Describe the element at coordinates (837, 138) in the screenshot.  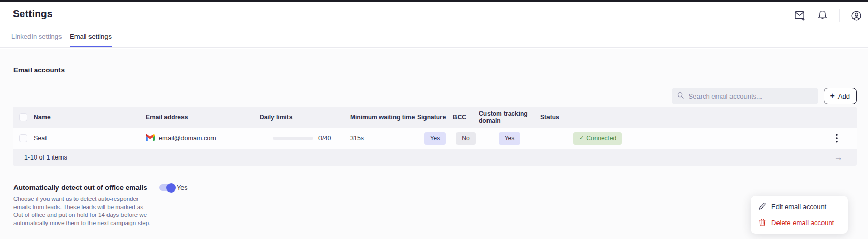
I see `row-actions-kebab-icon` at that location.